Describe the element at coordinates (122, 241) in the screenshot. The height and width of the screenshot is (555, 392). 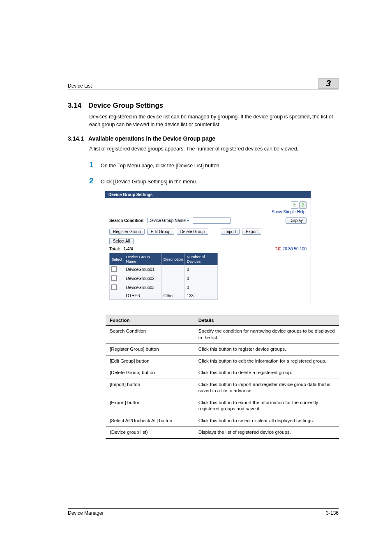
I see `select-all-button: Select All` at that location.